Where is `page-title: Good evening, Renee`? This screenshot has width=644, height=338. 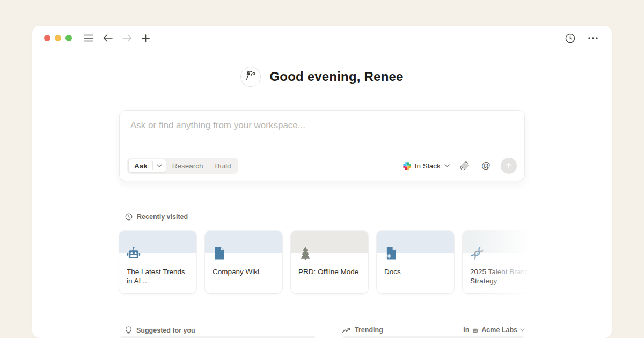
page-title: Good evening, Renee is located at coordinates (336, 77).